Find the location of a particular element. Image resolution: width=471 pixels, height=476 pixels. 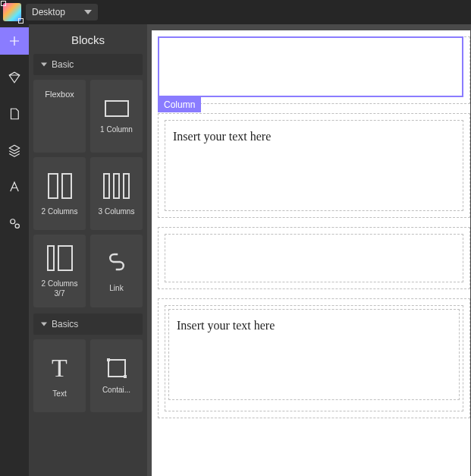

block-label: Text is located at coordinates (59, 393).